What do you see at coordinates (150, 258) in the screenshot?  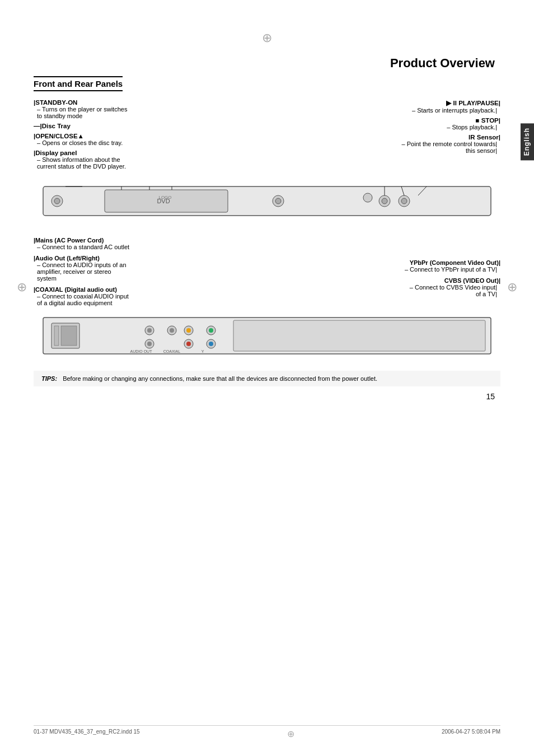 I see `audio-out-title: |Audio Out (Left/Right)` at bounding box center [150, 258].